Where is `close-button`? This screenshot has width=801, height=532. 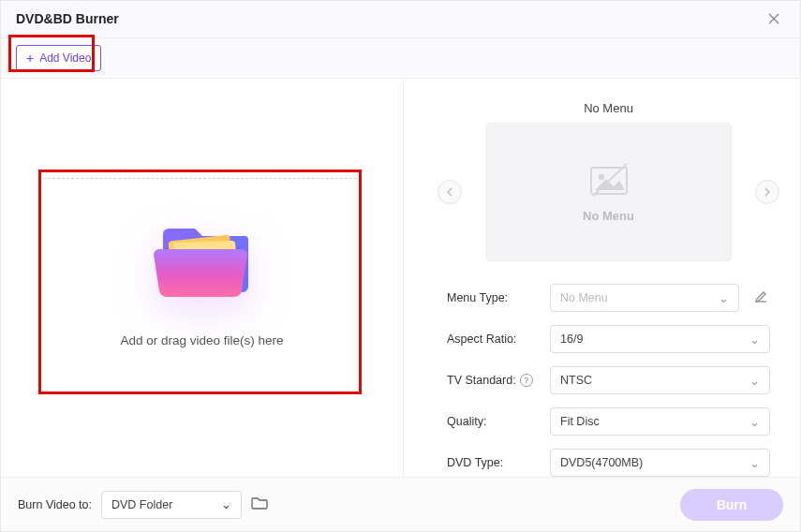
close-button is located at coordinates (774, 19).